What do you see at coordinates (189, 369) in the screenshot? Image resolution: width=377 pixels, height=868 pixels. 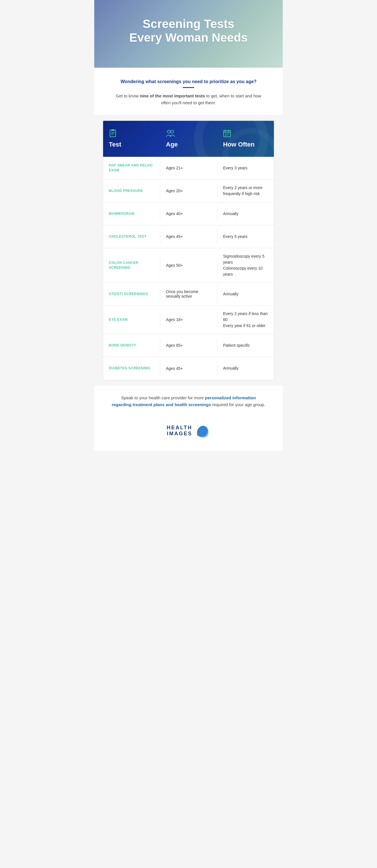 I see `cell-age-8: Ages 45+` at bounding box center [189, 369].